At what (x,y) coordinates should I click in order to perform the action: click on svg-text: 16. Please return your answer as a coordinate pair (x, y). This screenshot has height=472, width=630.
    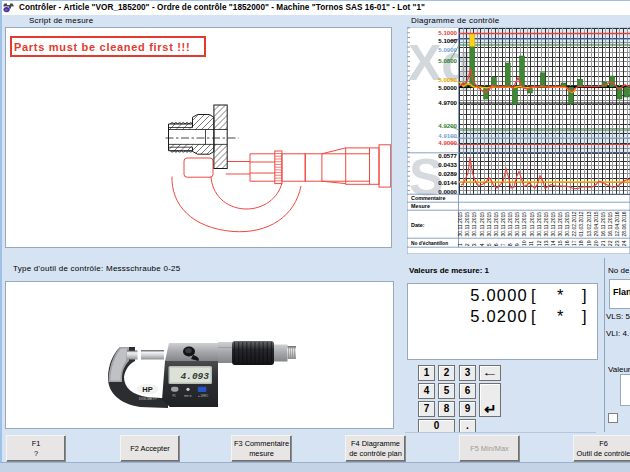
    Looking at the image, I should click on (567, 243).